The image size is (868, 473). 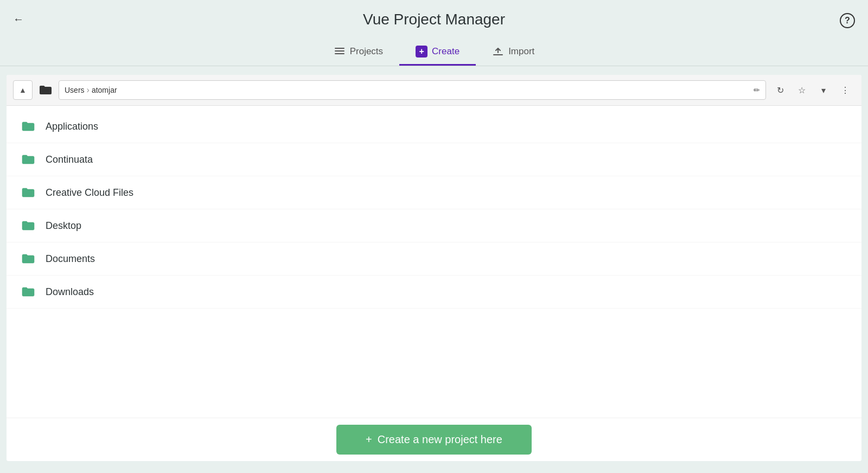 I want to click on star-icon: ☆, so click(x=802, y=90).